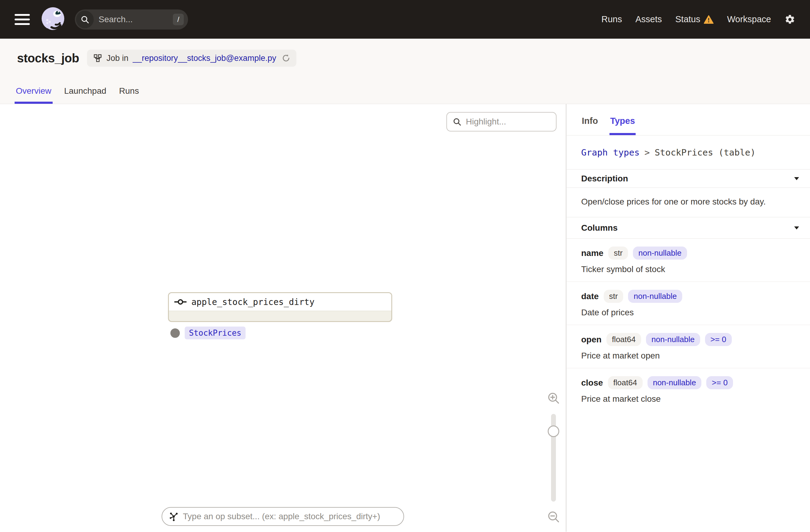 The width and height of the screenshot is (810, 532). What do you see at coordinates (611, 152) in the screenshot?
I see `breadcrumb-graph-types-link: Graph types` at bounding box center [611, 152].